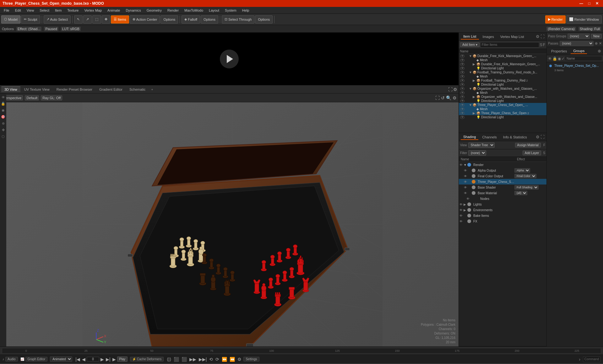  What do you see at coordinates (214, 10) in the screenshot?
I see `menu-layout: Layout` at bounding box center [214, 10].